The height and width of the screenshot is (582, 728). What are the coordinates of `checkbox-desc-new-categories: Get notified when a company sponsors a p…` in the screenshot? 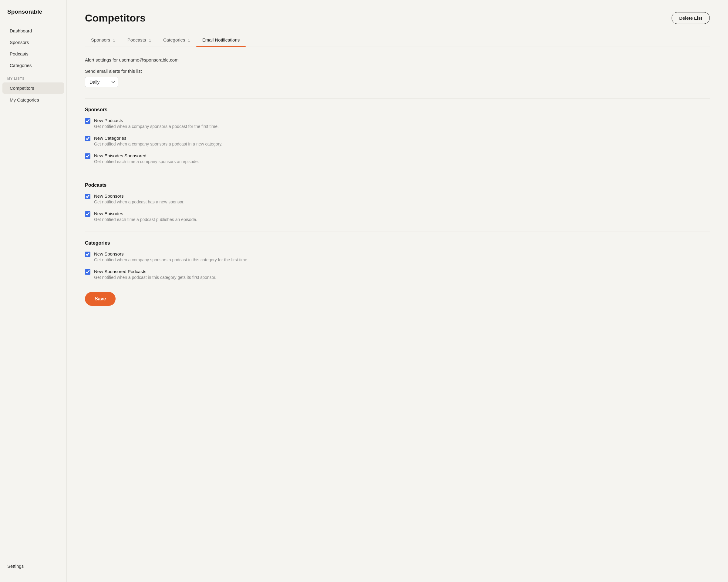 It's located at (158, 144).